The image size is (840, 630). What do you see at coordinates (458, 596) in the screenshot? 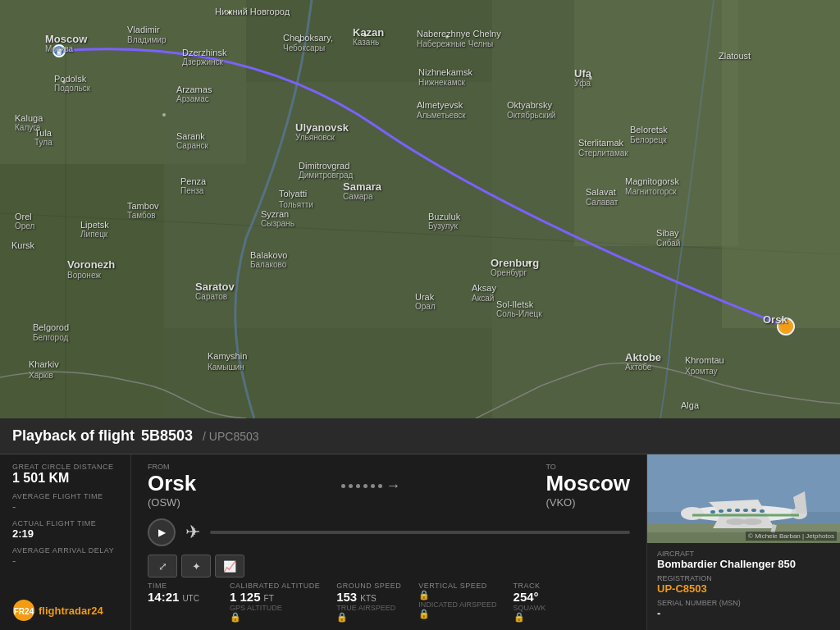
I see `vertical-speed-value: 🔒` at bounding box center [458, 596].